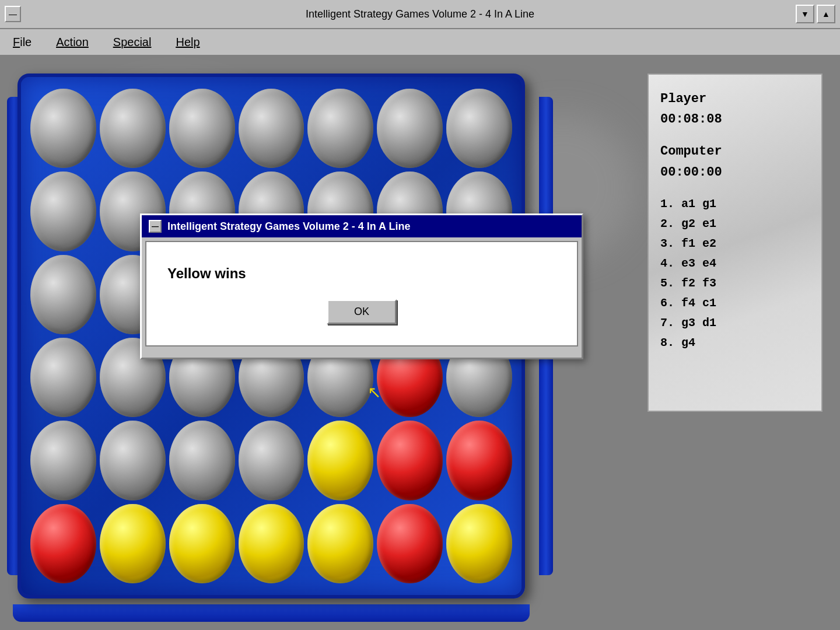  I want to click on move-entry: 1. a1 g1, so click(735, 204).